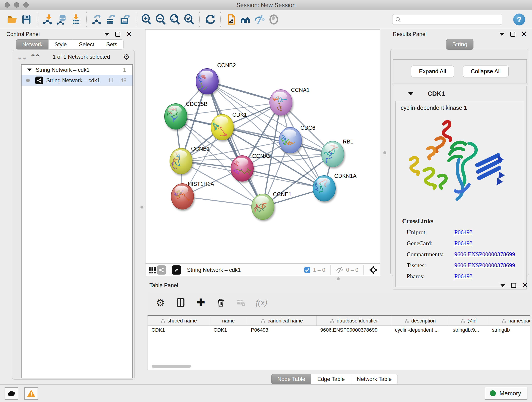 Image resolution: width=532 pixels, height=402 pixels. Describe the element at coordinates (12, 394) in the screenshot. I see `cloud-tasks-button` at that location.